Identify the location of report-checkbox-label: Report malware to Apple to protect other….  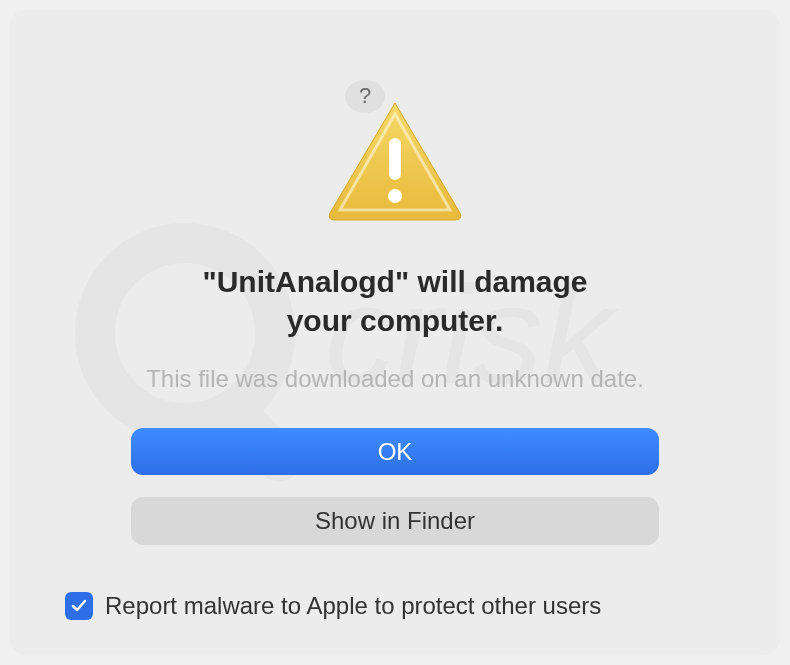
(353, 606).